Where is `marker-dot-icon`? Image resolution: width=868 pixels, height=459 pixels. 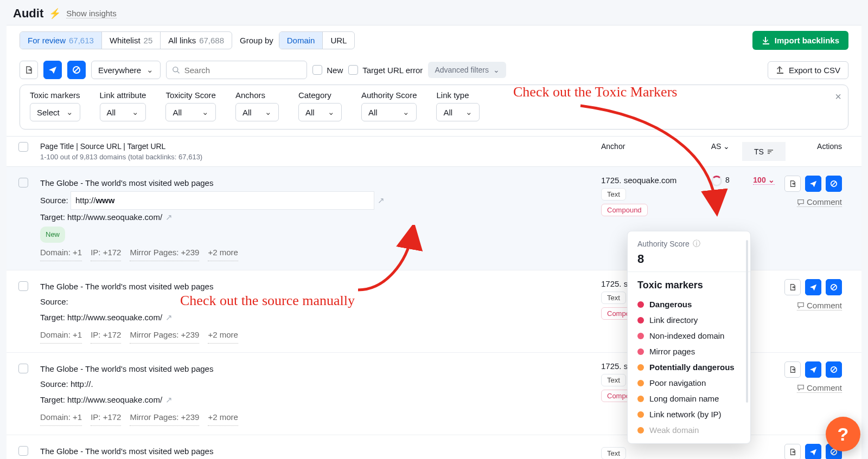 marker-dot-icon is located at coordinates (641, 352).